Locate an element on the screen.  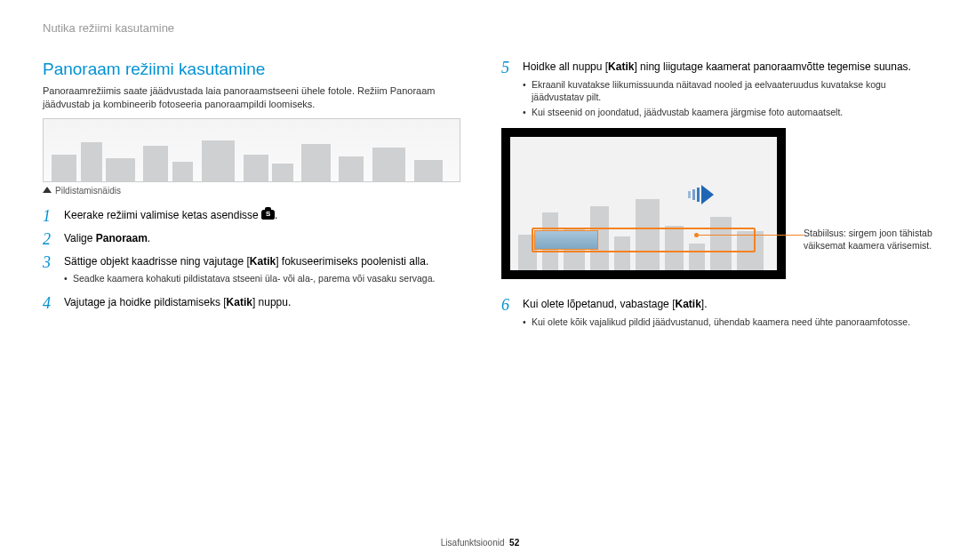
panorama-progress-bar is located at coordinates (644, 240).